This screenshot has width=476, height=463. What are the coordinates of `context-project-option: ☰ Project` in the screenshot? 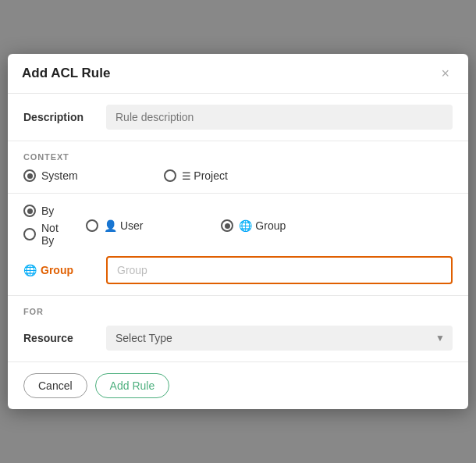 It's located at (196, 176).